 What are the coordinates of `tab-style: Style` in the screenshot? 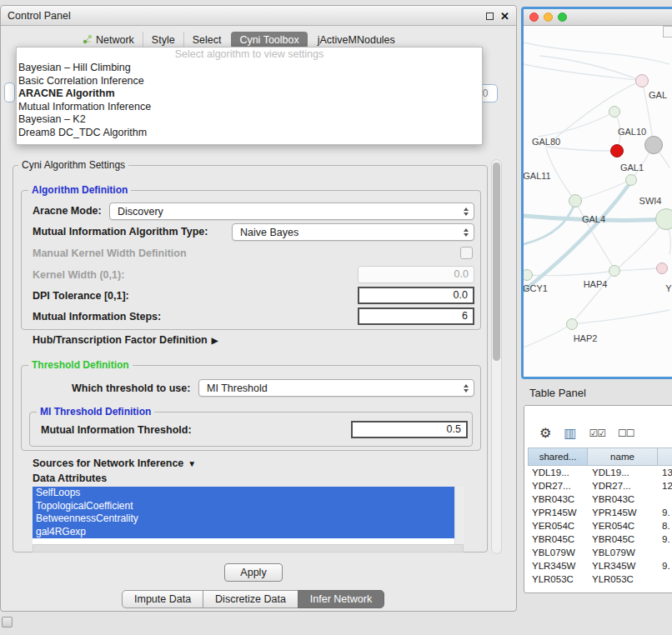 It's located at (163, 40).